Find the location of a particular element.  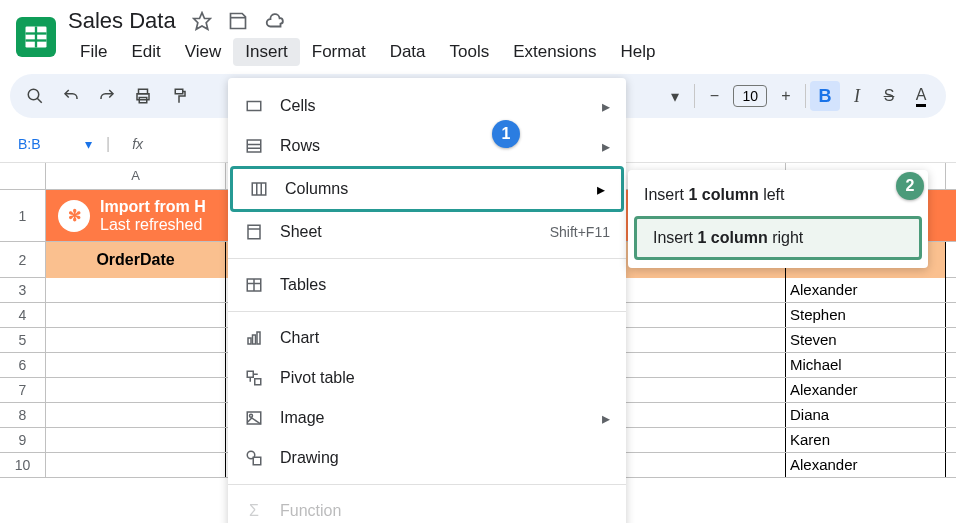

font-size-input: 10 is located at coordinates (750, 96).